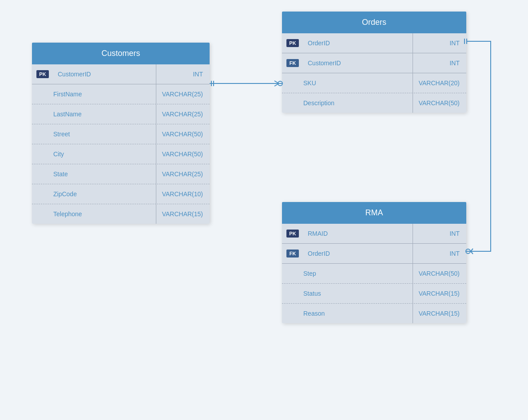  I want to click on connector-orders-rma, so click(478, 147).